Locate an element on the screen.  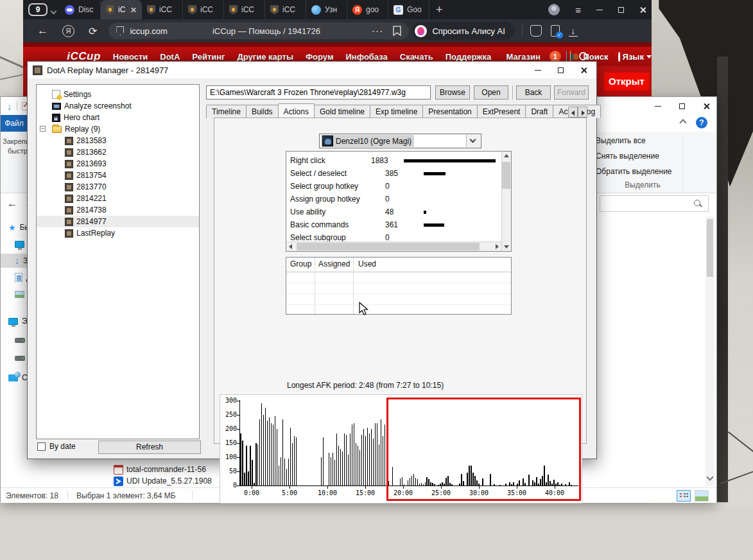
collections-icon is located at coordinates (536, 31).